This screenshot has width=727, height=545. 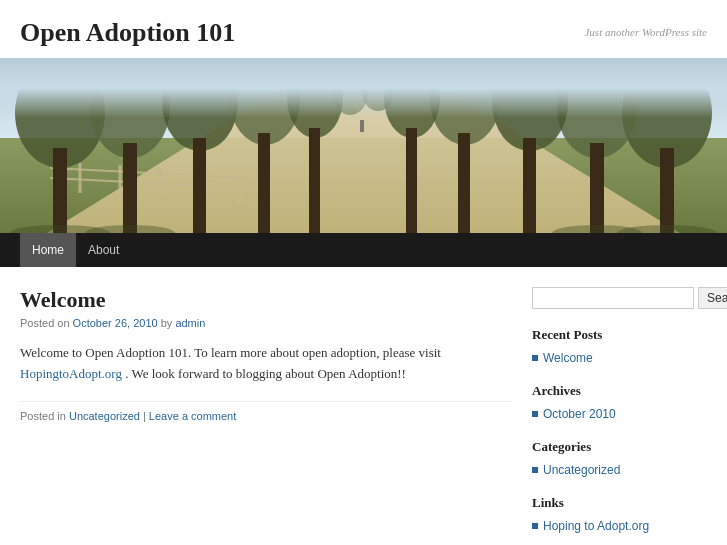 I want to click on list-item: October 2010, so click(x=620, y=414).